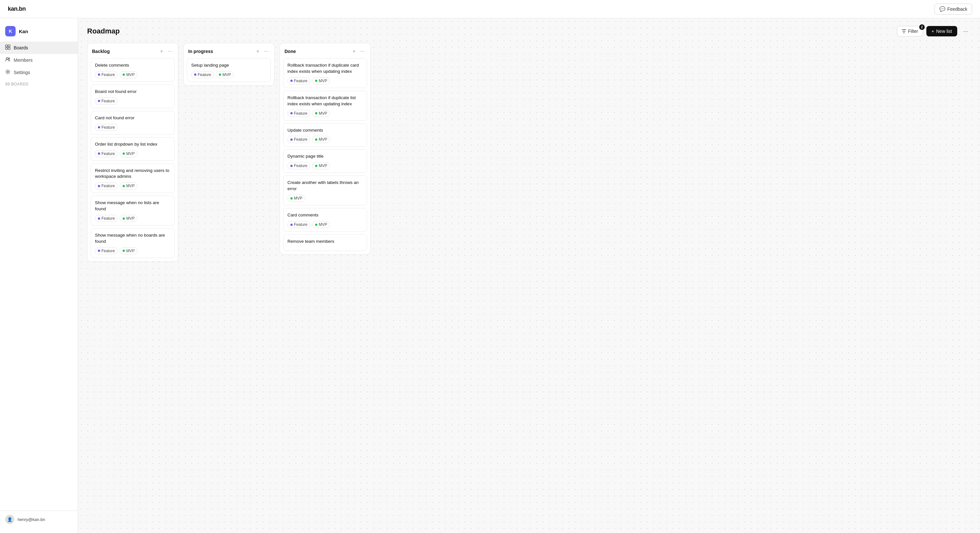 This screenshot has width=980, height=533. What do you see at coordinates (132, 179) in the screenshot?
I see `card: Restrict inviting and removing users to …` at bounding box center [132, 179].